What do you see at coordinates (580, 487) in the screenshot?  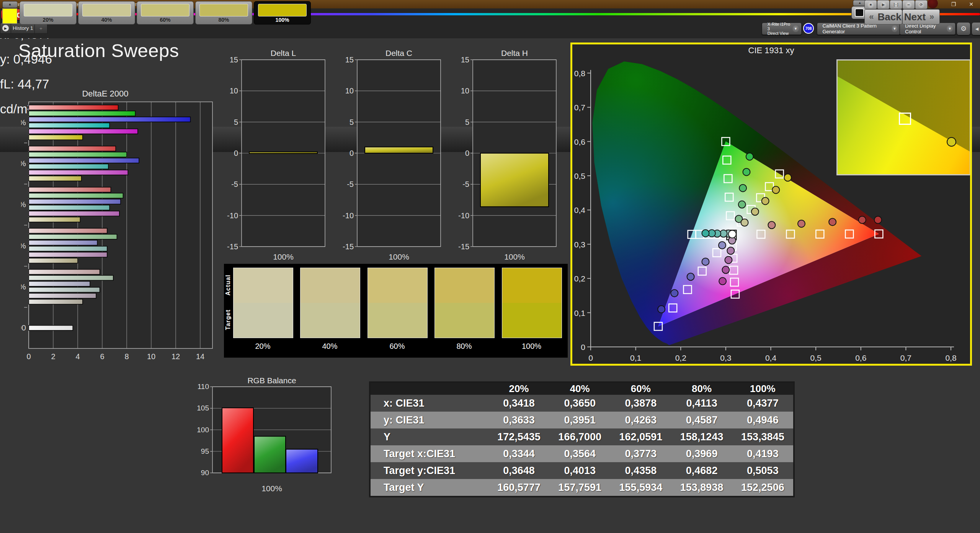 I see `table-cell: 157,7591` at bounding box center [580, 487].